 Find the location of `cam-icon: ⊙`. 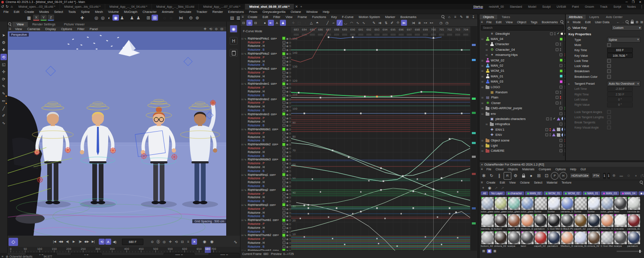

cam-icon: ⊙ is located at coordinates (629, 176).